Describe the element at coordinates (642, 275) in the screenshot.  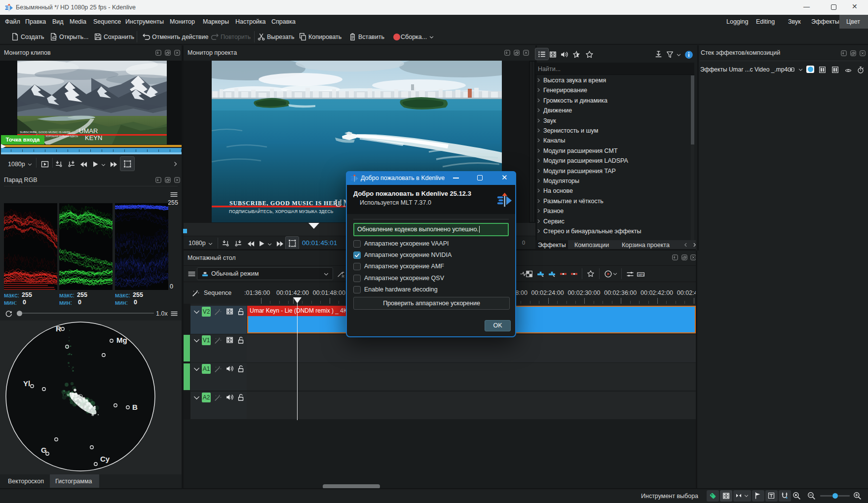
I see `svg-text: MPV` at that location.